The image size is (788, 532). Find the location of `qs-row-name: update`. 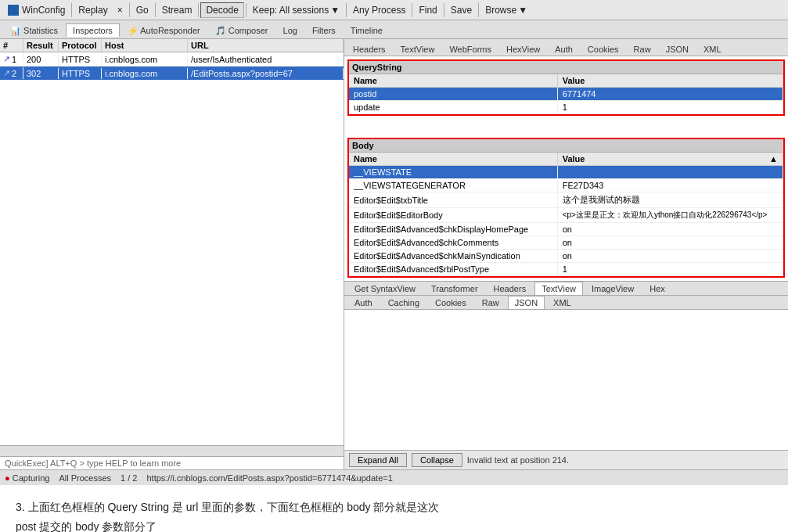

qs-row-name: update is located at coordinates (453, 108).